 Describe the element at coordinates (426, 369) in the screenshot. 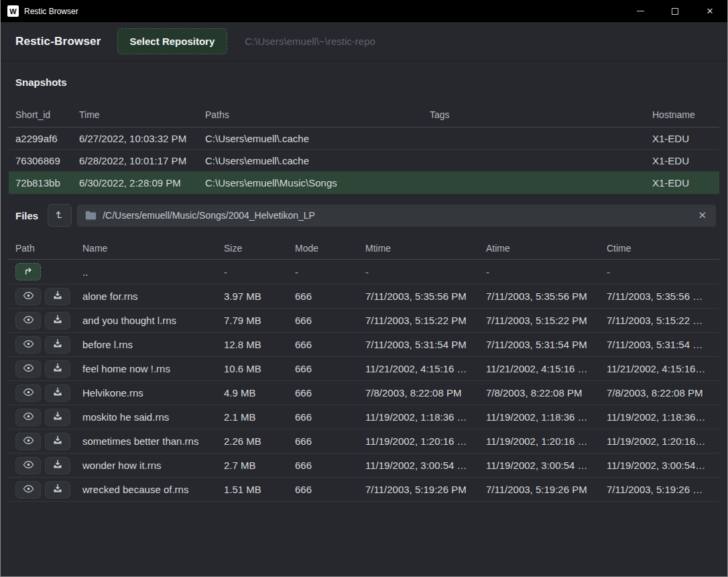

I see `file-mtime: 11/21/2002, 4:15:16 …` at that location.